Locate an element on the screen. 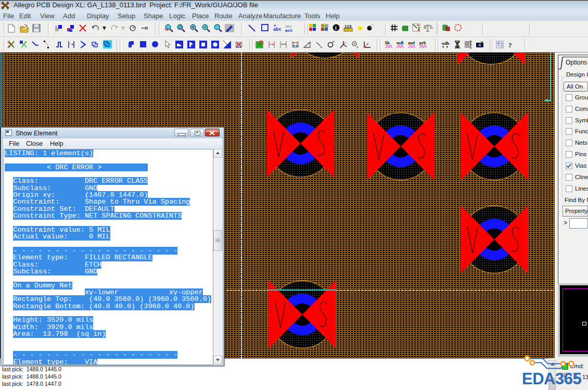  svg-text: ach is located at coordinates (289, 30).